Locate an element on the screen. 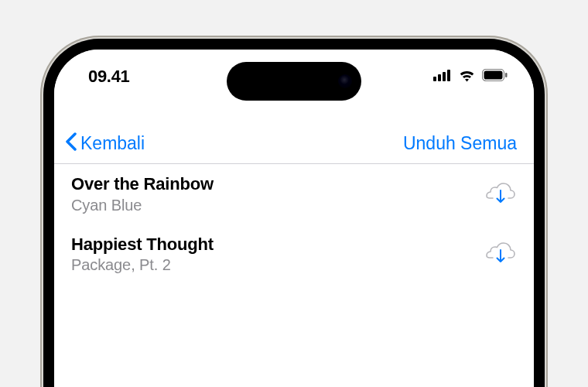 Image resolution: width=588 pixels, height=387 pixels. track-title: Over the Rainbow is located at coordinates (278, 184).